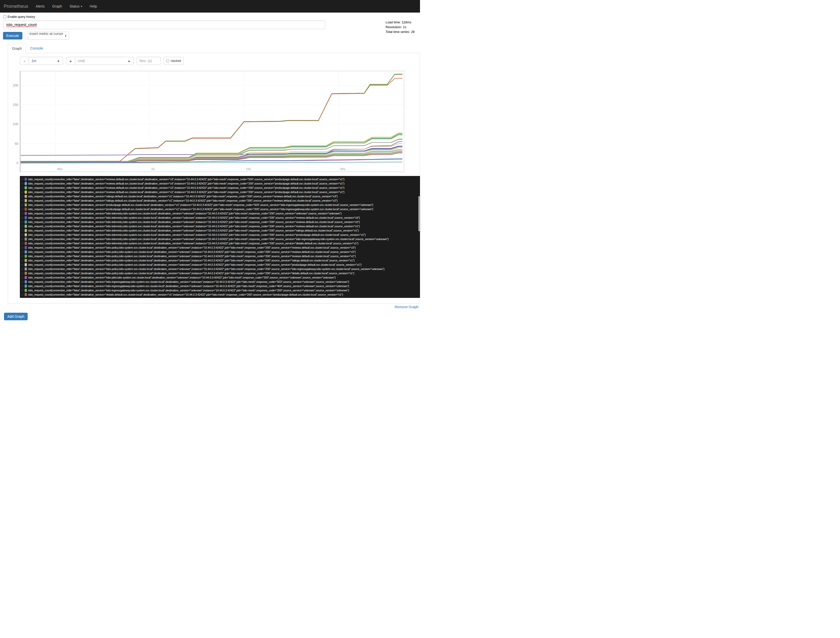  I want to click on nav-item-help: Help, so click(93, 6).